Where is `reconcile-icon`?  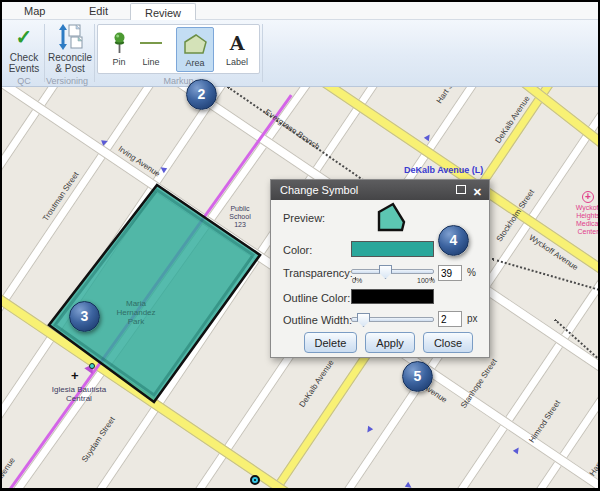 reconcile-icon is located at coordinates (70, 37).